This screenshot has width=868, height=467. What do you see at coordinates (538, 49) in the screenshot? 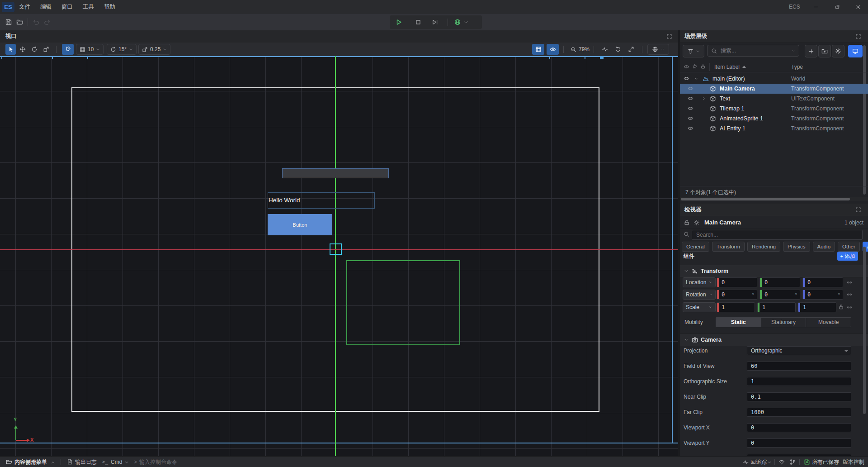
I see `grid-toggle-button` at bounding box center [538, 49].